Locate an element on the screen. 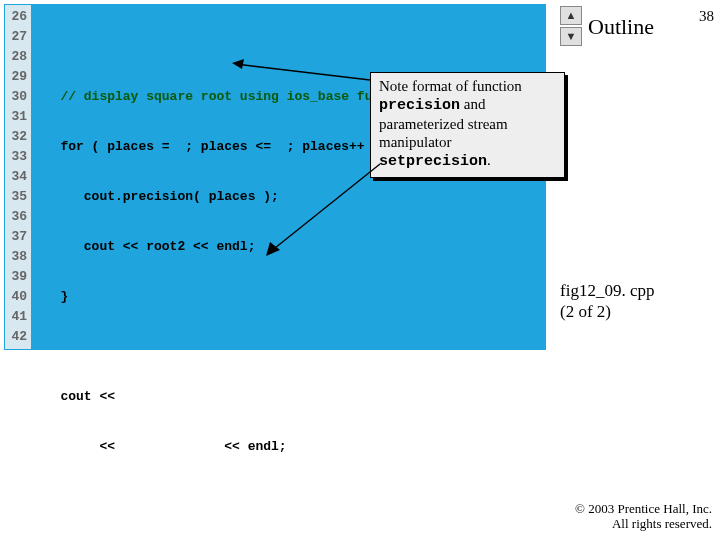 The width and height of the screenshot is (720, 540). callout-code: precision is located at coordinates (420, 106).